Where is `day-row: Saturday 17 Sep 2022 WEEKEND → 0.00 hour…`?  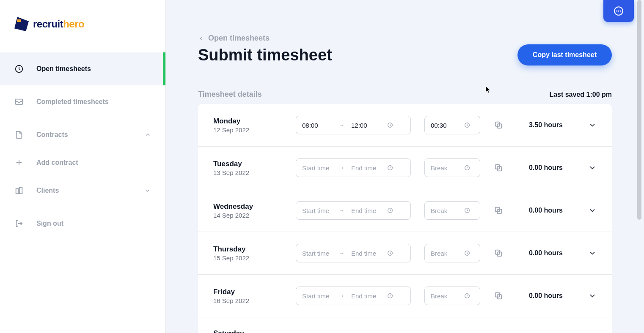 day-row: Saturday 17 Sep 2022 WEEKEND → 0.00 hour… is located at coordinates (405, 325).